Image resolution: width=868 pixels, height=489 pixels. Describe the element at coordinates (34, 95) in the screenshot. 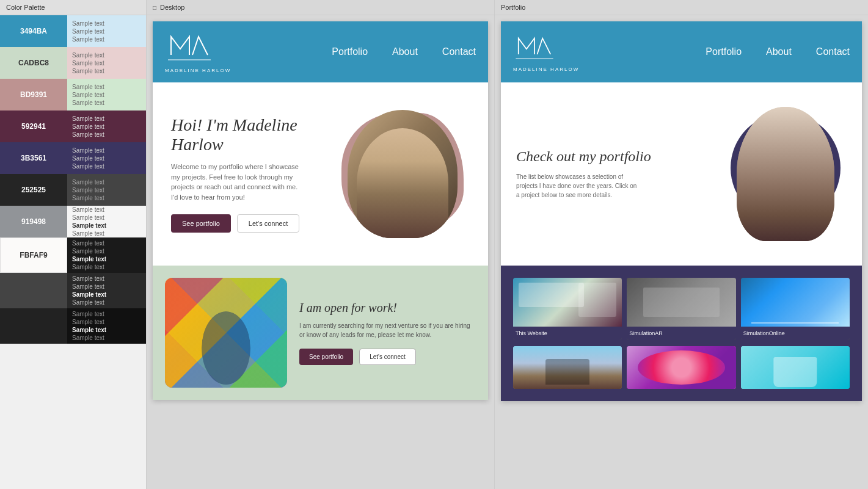

I see `swatch-label-bd9391: BD9391` at that location.